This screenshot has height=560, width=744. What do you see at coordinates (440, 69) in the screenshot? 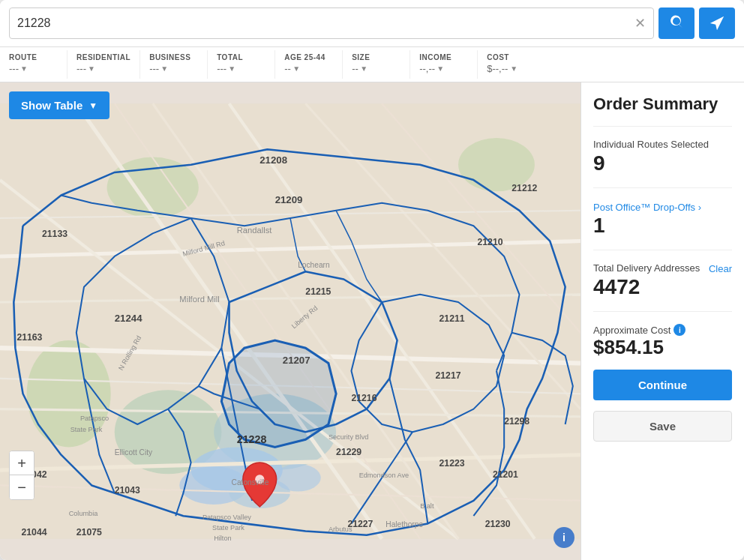
I see `filter-income-chevron: ▼` at bounding box center [440, 69].